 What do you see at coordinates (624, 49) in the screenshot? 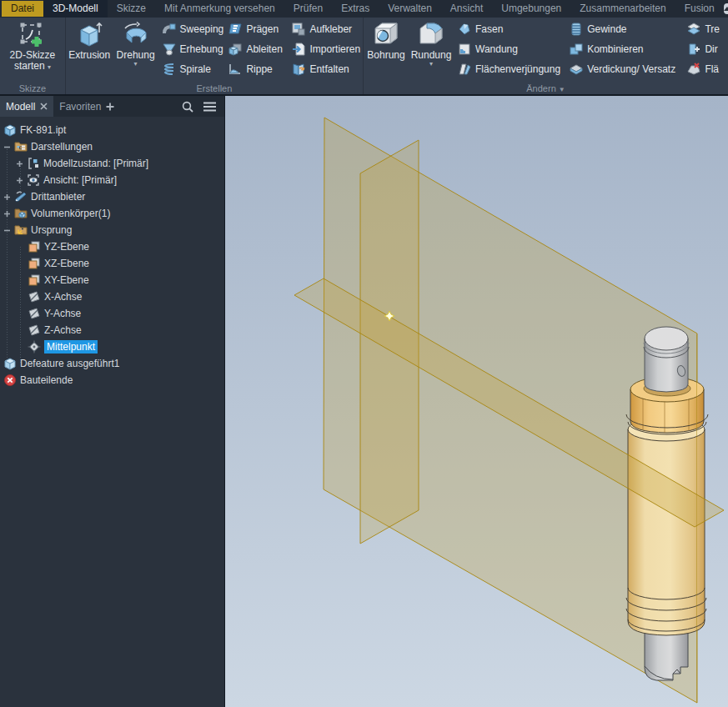
I see `kombinieren-button: Kombinieren` at bounding box center [624, 49].